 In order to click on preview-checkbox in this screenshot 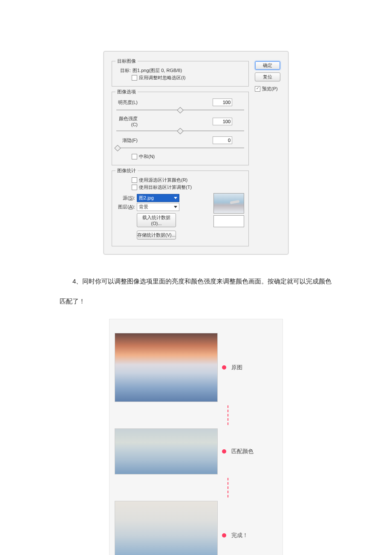, I will do `click(257, 89)`.